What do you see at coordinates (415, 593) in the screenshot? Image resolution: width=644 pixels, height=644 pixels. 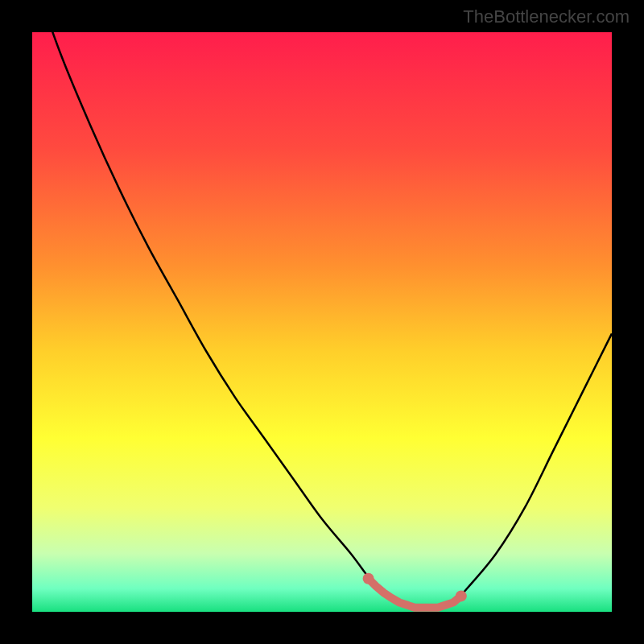 I see `optimal-zone-marker` at bounding box center [415, 593].